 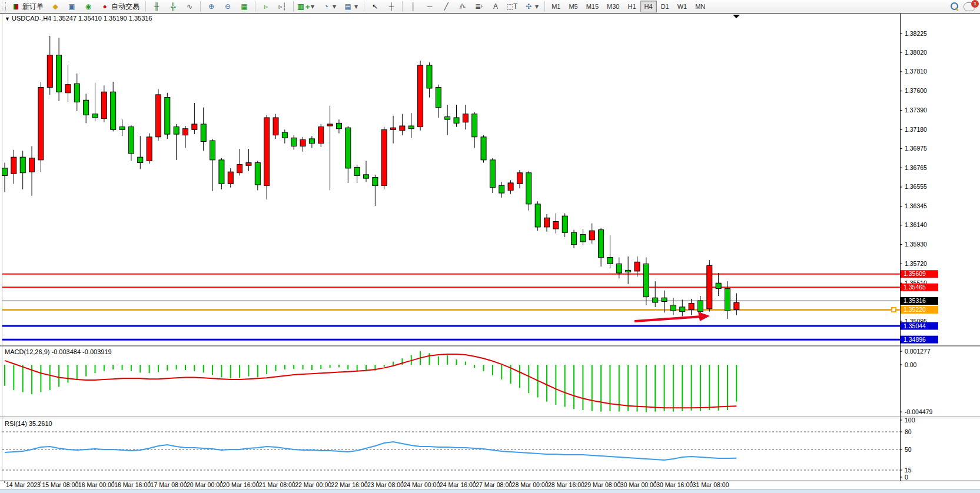 I want to click on svg-text: 1.37390, so click(x=916, y=110).